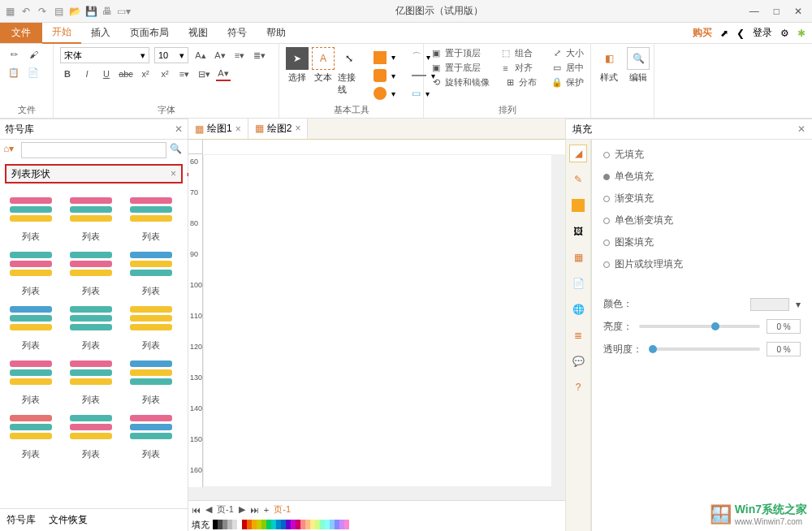  What do you see at coordinates (68, 520) in the screenshot?
I see `tab-file-restore: 文件恢复` at bounding box center [68, 520].